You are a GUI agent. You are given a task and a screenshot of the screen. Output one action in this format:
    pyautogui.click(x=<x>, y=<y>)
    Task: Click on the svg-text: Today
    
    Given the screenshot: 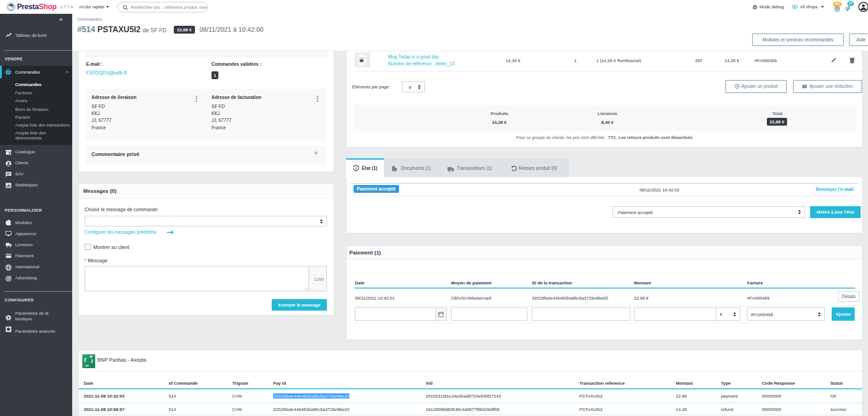 What is the action you would take?
    pyautogui.click(x=362, y=58)
    